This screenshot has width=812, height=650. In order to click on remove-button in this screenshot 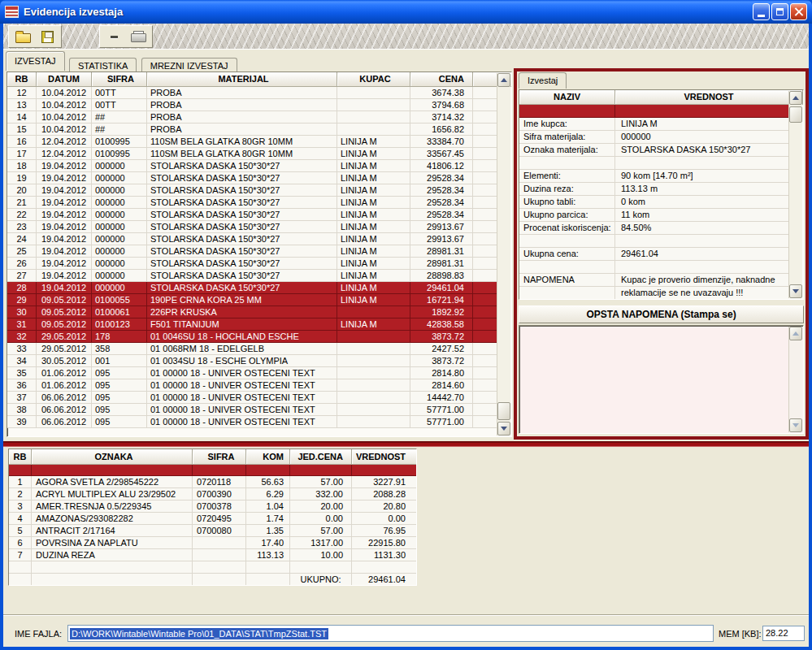, I will do `click(114, 37)`.